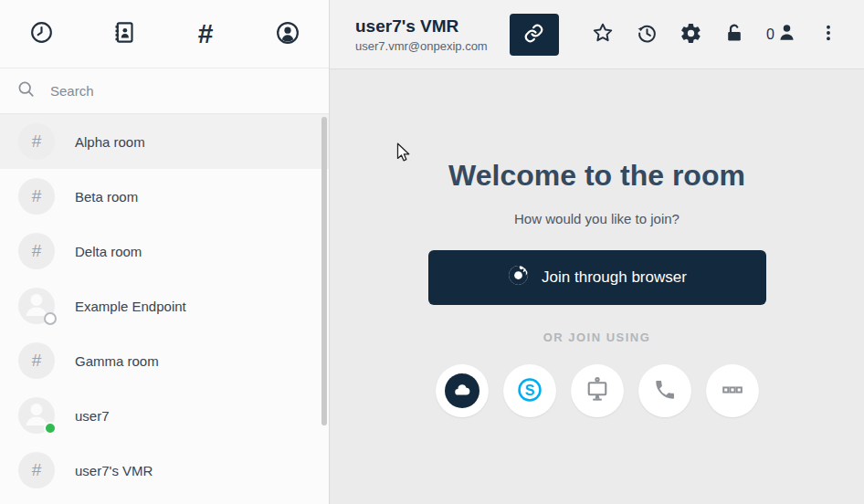 This screenshot has height=504, width=864. I want to click on room-header: user7's VMR user7.vmr@onpexip.com, so click(597, 35).